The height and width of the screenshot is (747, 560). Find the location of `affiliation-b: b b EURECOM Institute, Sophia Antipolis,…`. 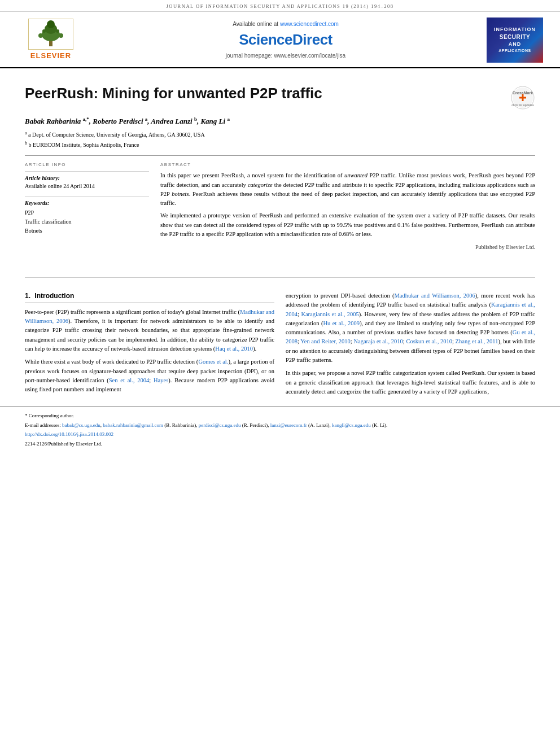

affiliation-b: b b EURECOM Institute, Sophia Antipolis,… is located at coordinates (280, 145).